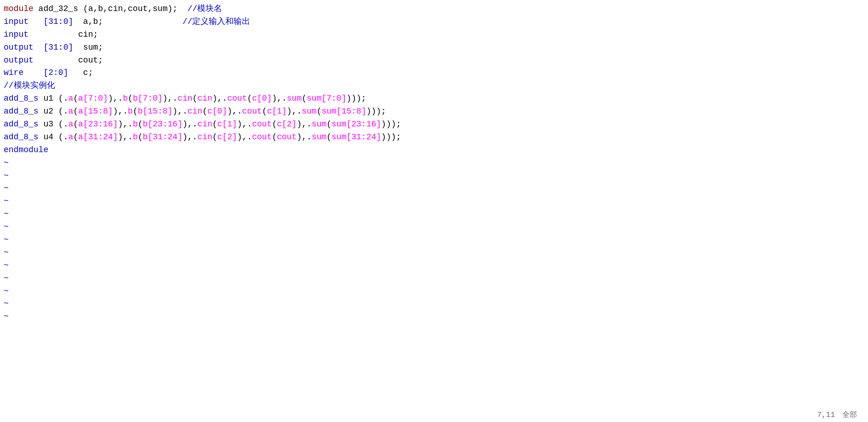  Describe the element at coordinates (434, 61) in the screenshot. I see `code-line-5: output cout;` at that location.